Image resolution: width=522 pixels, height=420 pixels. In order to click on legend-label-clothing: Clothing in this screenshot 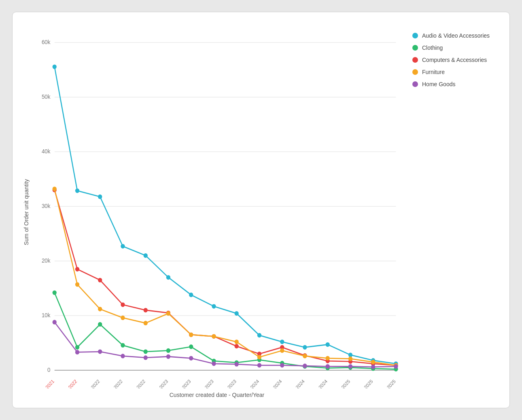, I will do `click(432, 48)`.